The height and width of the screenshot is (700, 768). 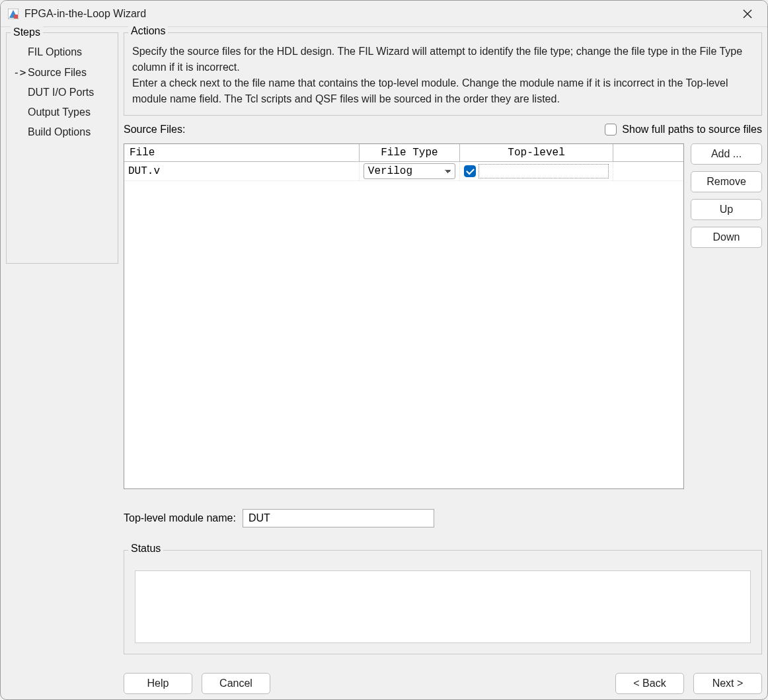 I want to click on top-level-cell, so click(x=537, y=172).